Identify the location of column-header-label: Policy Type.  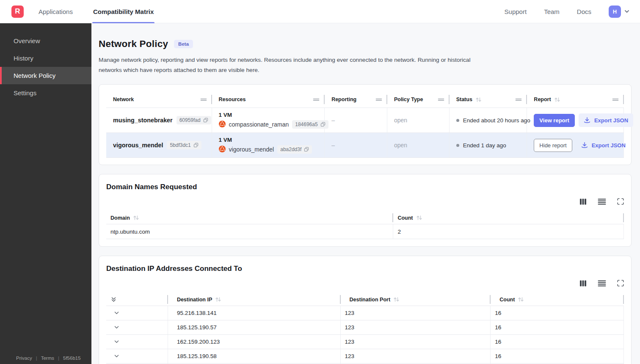
(409, 99).